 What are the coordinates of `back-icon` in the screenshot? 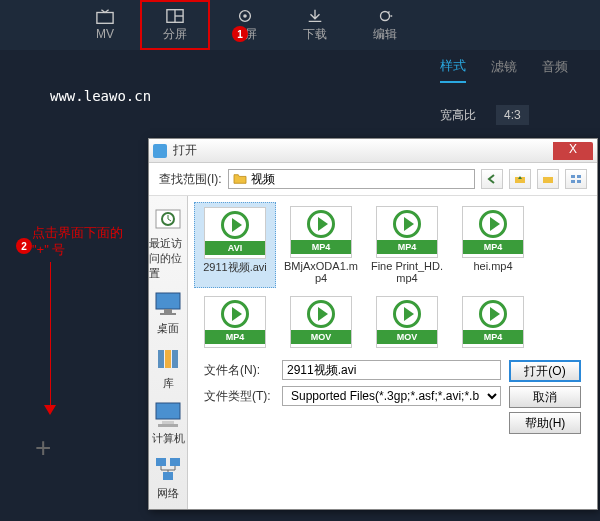 It's located at (492, 179).